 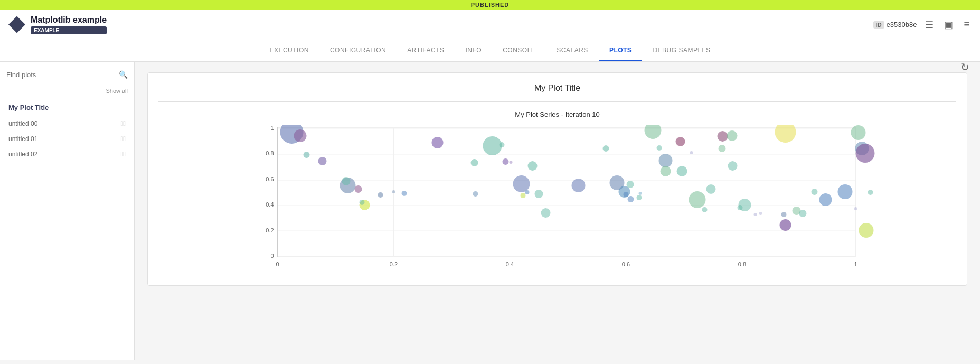 I want to click on id-value: e3530b8e, so click(x=902, y=24).